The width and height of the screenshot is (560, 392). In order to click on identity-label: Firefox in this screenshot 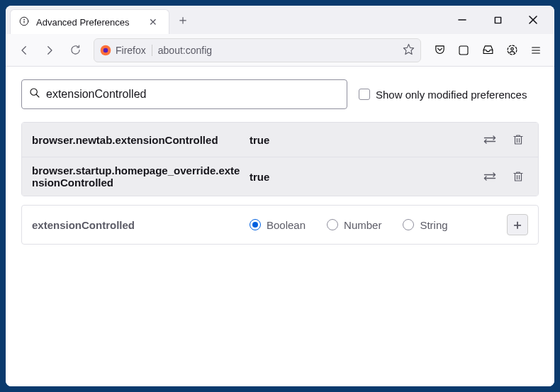, I will do `click(130, 50)`.